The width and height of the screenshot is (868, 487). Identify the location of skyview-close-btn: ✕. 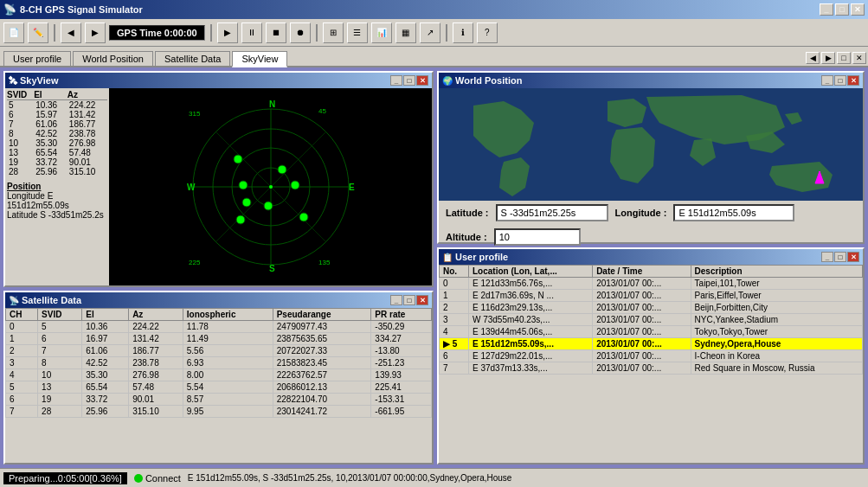
(422, 80).